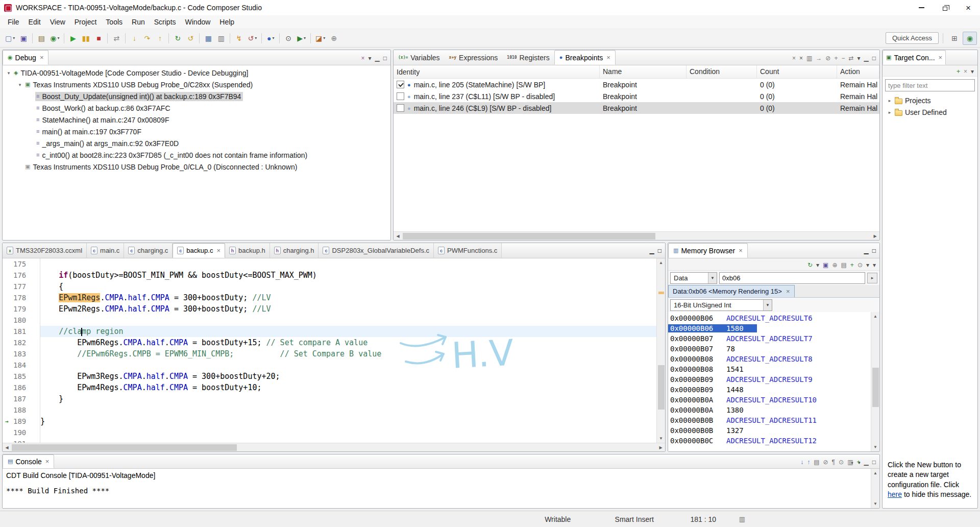 The width and height of the screenshot is (980, 527). I want to click on memory-rendering-tab: Data:0xb06 <Memory Rendering 15> ×, so click(731, 291).